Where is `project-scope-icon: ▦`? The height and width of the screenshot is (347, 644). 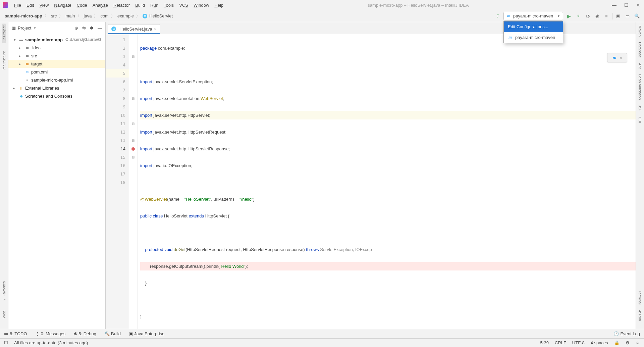 project-scope-icon: ▦ is located at coordinates (14, 28).